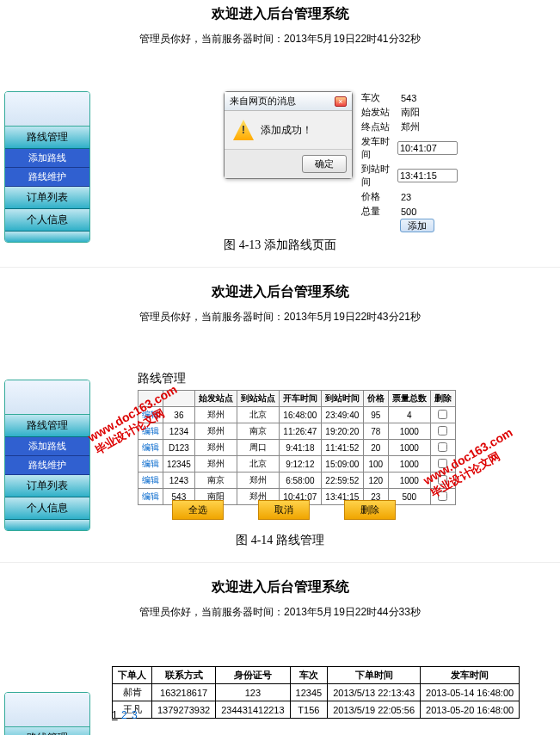 This screenshot has height=735, width=560. Describe the element at coordinates (284, 510) in the screenshot. I see `cancel-button: 取消` at that location.